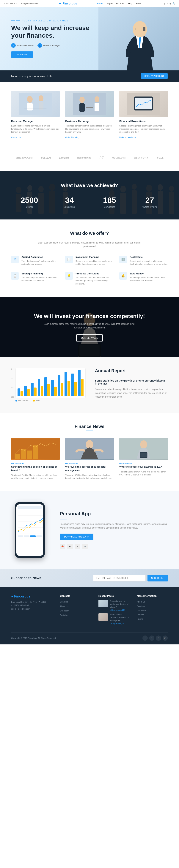 The image size is (179, 868). Describe the element at coordinates (152, 610) in the screenshot. I see `footer-more-links: About Us Services Our Team Portfolio Pri…` at that location.